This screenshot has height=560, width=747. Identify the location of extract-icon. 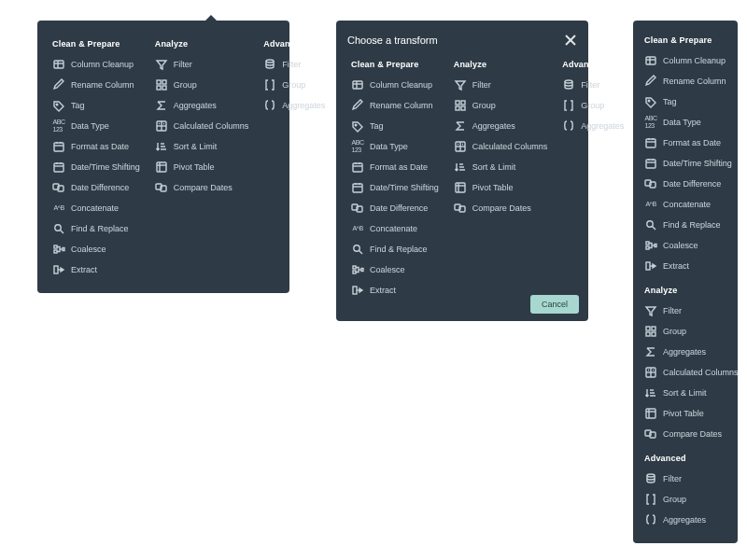
(59, 270).